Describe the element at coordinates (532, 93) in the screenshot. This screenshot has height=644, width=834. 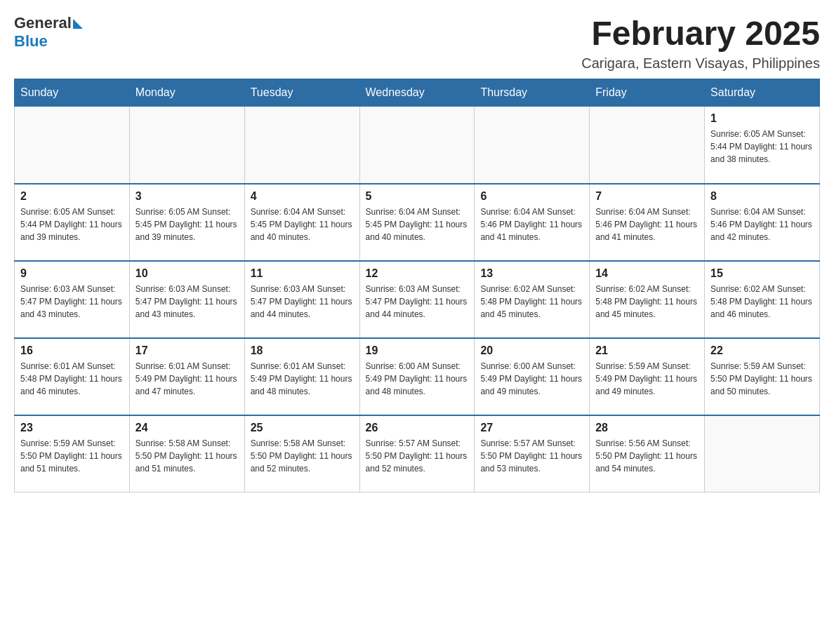
I see `weekday-header-thursday: Thursday` at that location.